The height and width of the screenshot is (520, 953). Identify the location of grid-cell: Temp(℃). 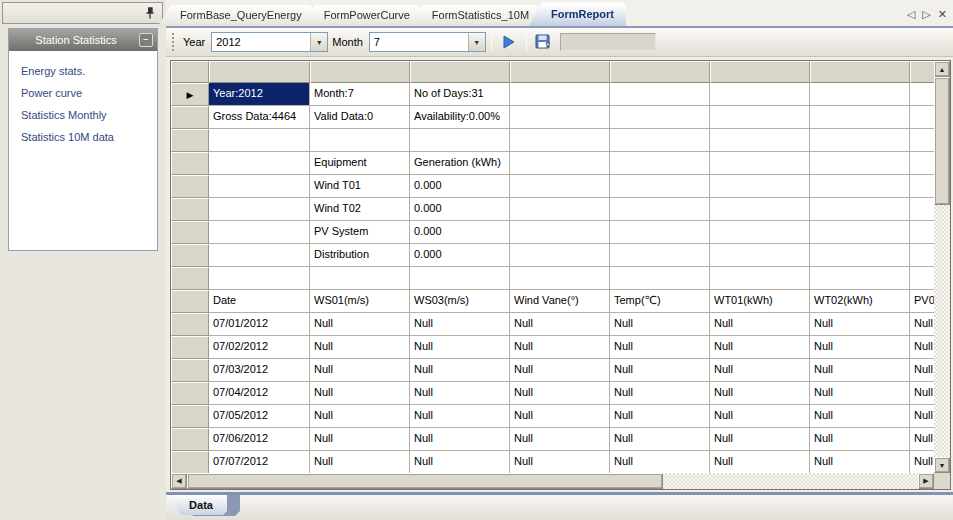
(660, 302).